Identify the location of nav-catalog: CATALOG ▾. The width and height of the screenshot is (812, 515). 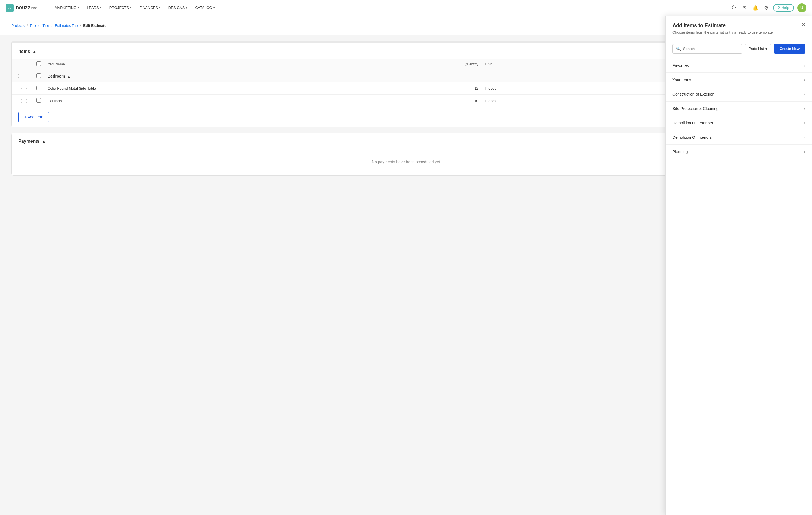
(205, 8).